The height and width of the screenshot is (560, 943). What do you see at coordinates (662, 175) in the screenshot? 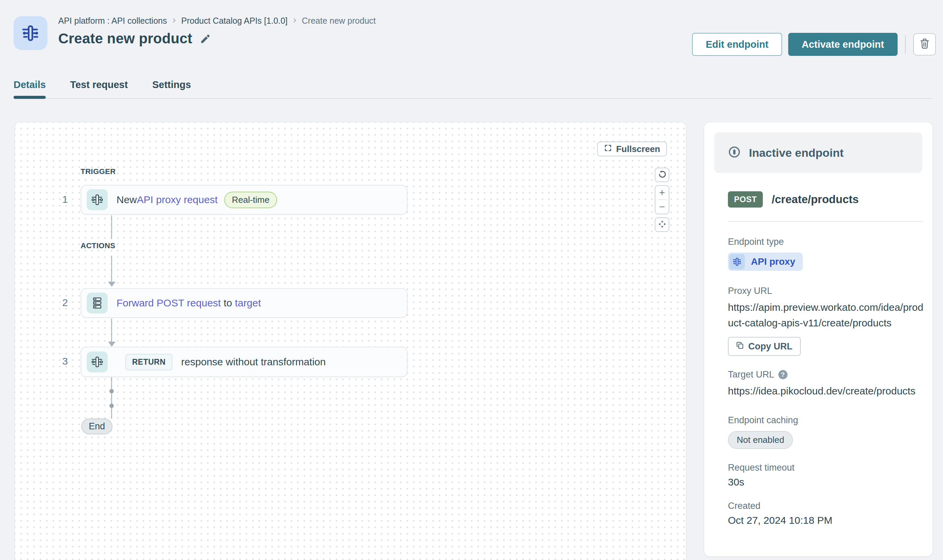
I see `reset-zoom-button` at bounding box center [662, 175].